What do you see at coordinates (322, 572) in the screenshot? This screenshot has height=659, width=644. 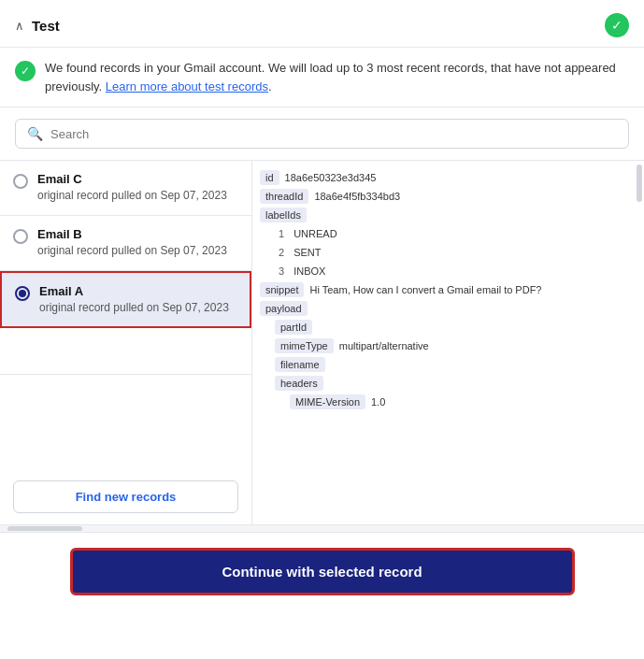 I see `footer: Continue with selected record` at bounding box center [322, 572].